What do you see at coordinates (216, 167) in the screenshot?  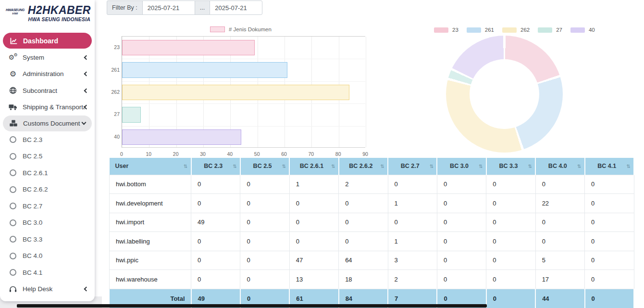 I see `column-header-bc-2-3: BC 2.3⇅` at bounding box center [216, 167].